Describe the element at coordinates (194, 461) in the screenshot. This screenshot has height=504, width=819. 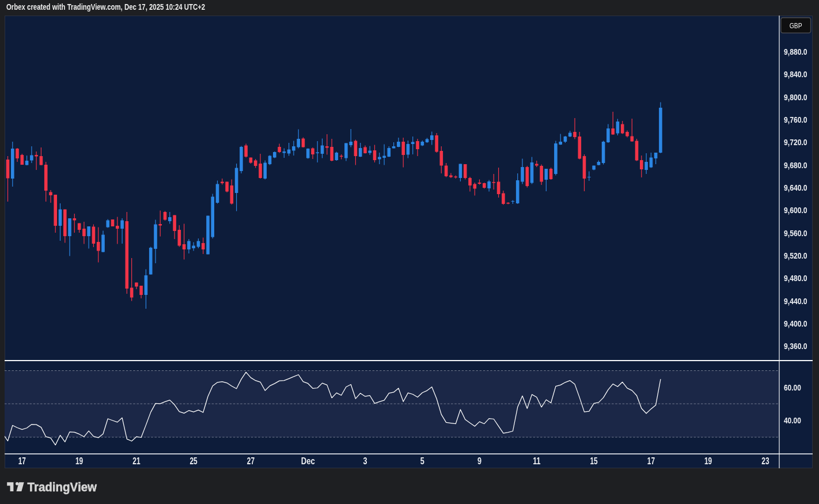
I see `svg-text: 25` at that location.